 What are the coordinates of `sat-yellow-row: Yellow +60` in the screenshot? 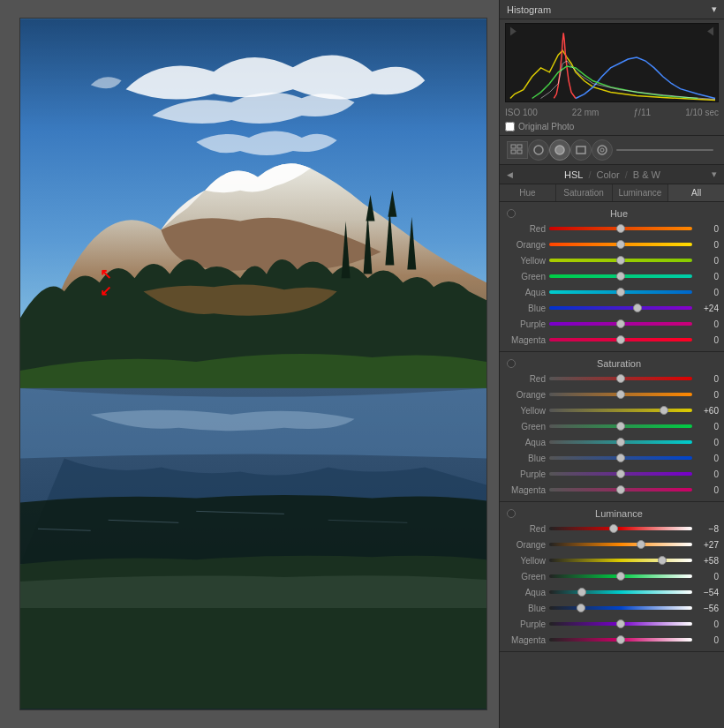 It's located at (612, 410).